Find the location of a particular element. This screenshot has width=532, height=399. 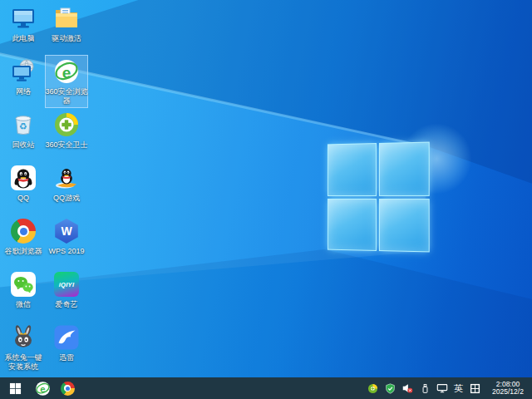

icon-label: 迅雷 is located at coordinates (66, 357).